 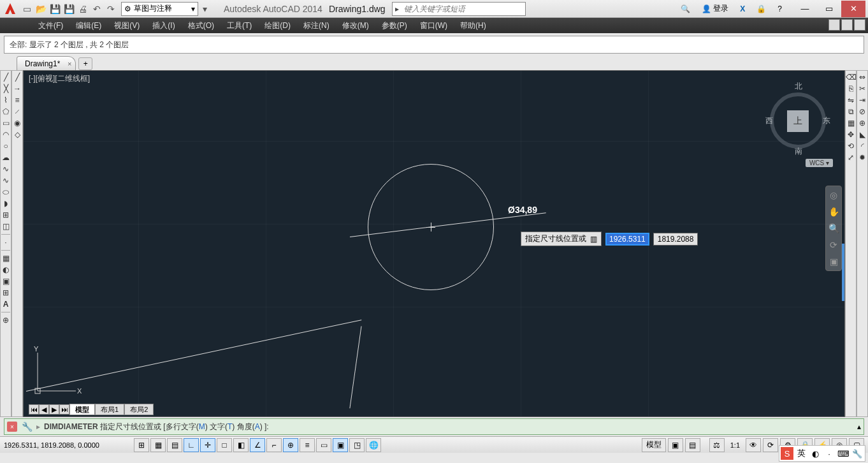 What do you see at coordinates (799, 152) in the screenshot?
I see `viewcube-south: 南` at bounding box center [799, 152].